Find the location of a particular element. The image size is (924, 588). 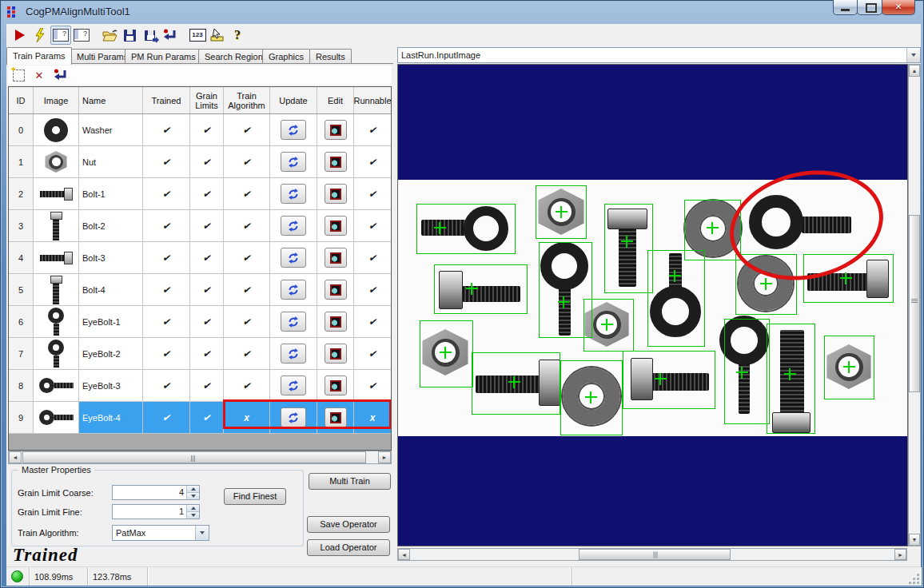

maximize-button is located at coordinates (870, 8).